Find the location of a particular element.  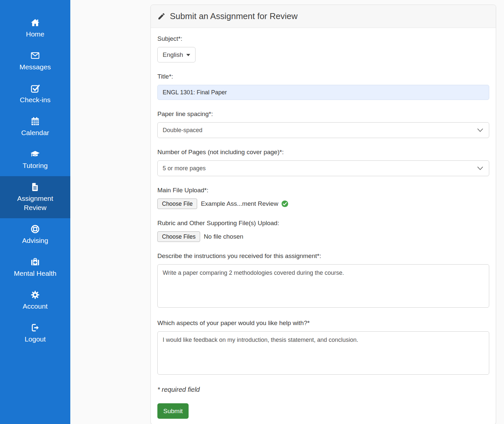

sidebar-item-check-ins: Check-ins is located at coordinates (35, 94).